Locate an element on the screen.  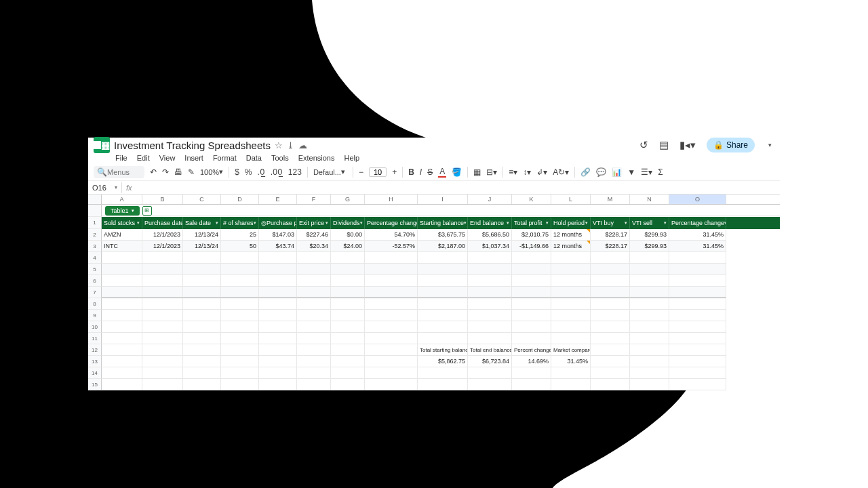
link-button: 🔗 is located at coordinates (586, 172).